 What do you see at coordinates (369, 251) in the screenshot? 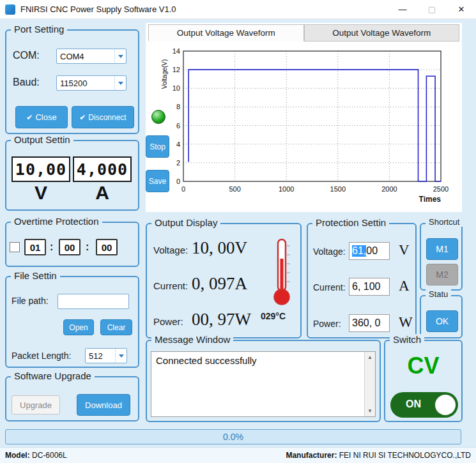
I see `protection-voltage-input: 61,00` at bounding box center [369, 251].